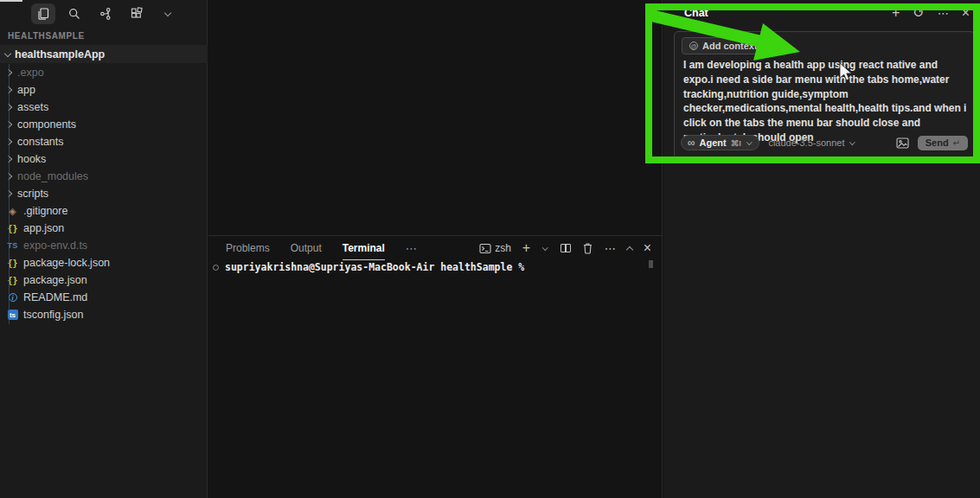 The height and width of the screenshot is (498, 980). Describe the element at coordinates (919, 13) in the screenshot. I see `chat-history-icon: ↺` at that location.